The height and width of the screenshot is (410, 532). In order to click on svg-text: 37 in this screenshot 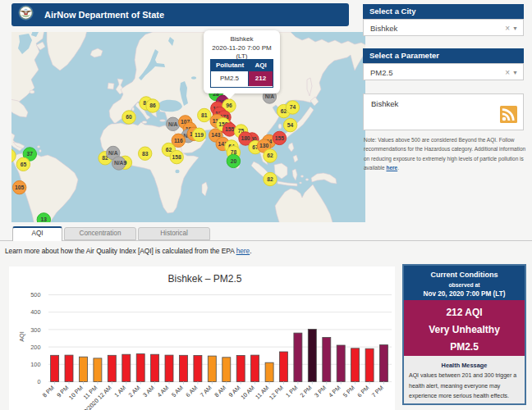, I will do `click(30, 154)`.